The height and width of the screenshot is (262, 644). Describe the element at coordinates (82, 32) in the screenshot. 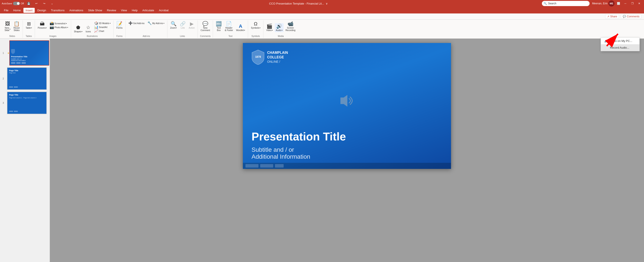

I see `shapes-dropdown-icon: ▾` at that location.